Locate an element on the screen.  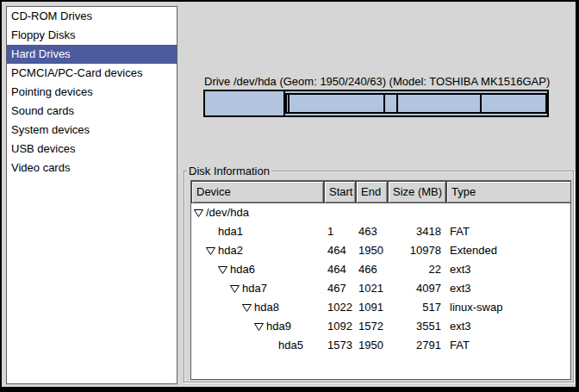
cell-end: 1091 is located at coordinates (372, 308).